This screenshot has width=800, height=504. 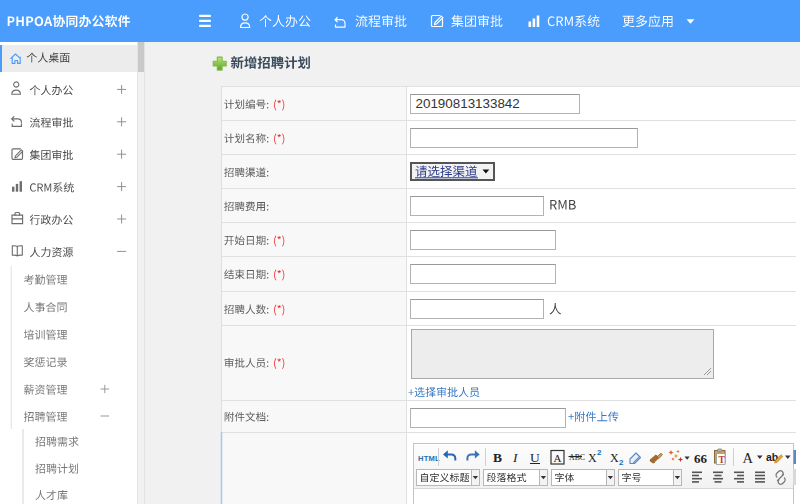 What do you see at coordinates (701, 458) in the screenshot?
I see `svg-text: 66` at bounding box center [701, 458].